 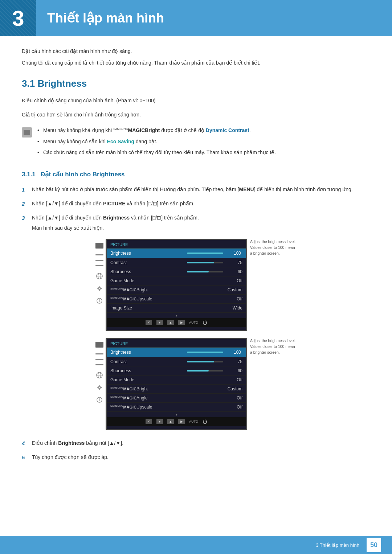 What do you see at coordinates (176, 362) in the screenshot?
I see `menu-row-contrast-2: Contrast 75` at bounding box center [176, 362].